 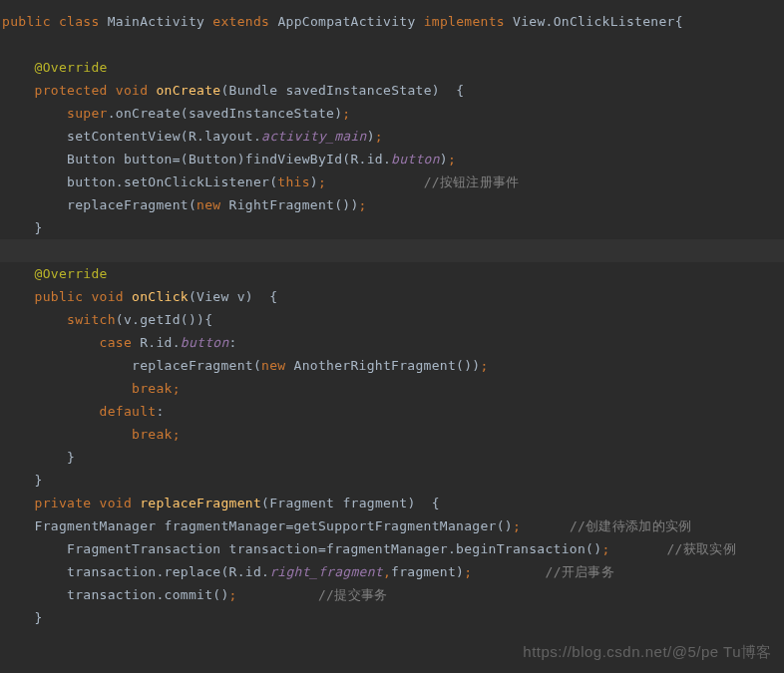 I want to click on code-line: case R.id.button:, so click(x=392, y=343).